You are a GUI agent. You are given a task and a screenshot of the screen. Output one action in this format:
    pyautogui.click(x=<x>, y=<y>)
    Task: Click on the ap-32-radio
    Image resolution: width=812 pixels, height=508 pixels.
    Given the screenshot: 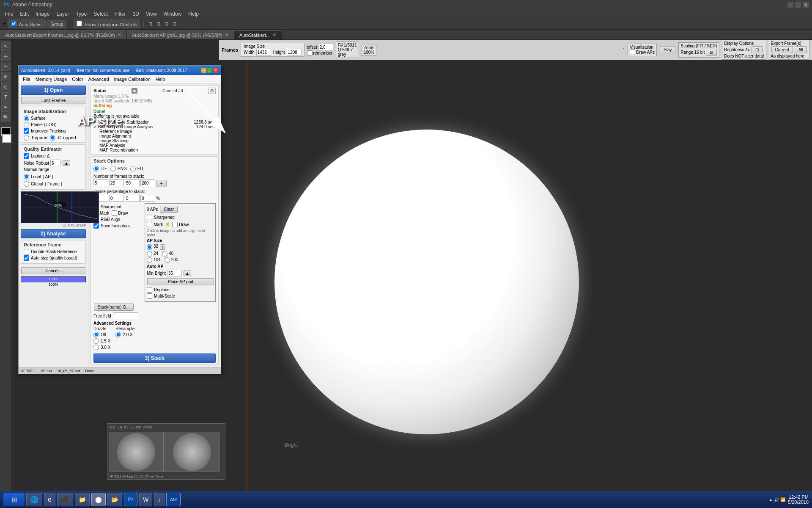 What is the action you would take?
    pyautogui.click(x=150, y=247)
    